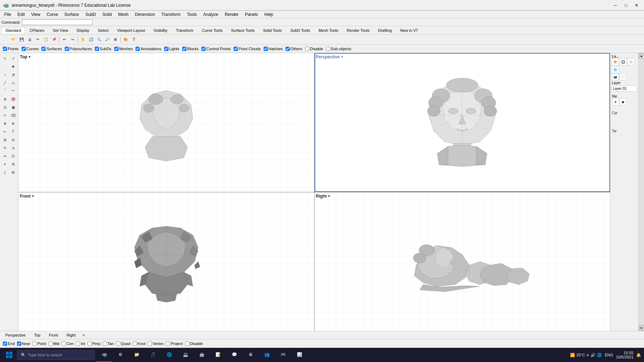 This screenshot has height=362, width=644. I want to click on taskbar-app-3: 🖥, so click(251, 355).